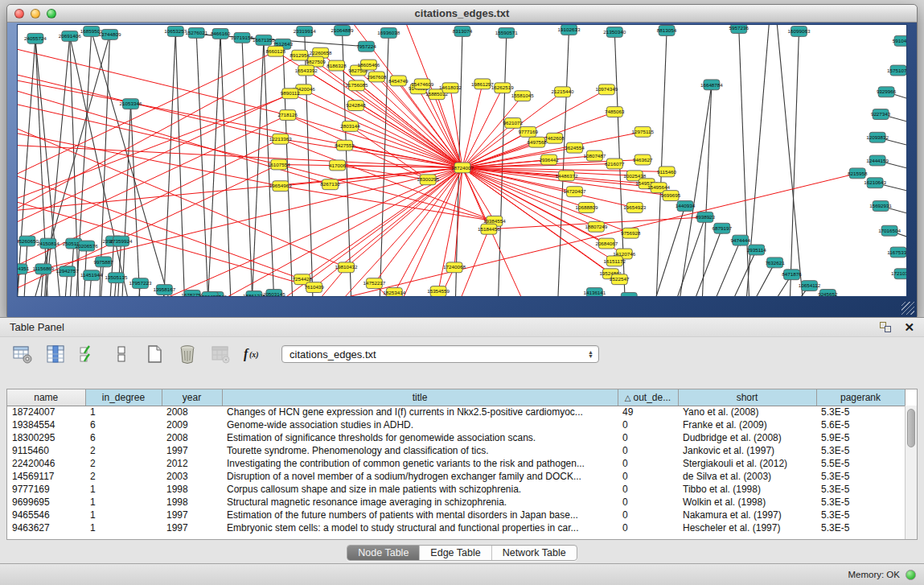  What do you see at coordinates (131, 105) in the screenshot?
I see `network-node: 21053346` at bounding box center [131, 105].